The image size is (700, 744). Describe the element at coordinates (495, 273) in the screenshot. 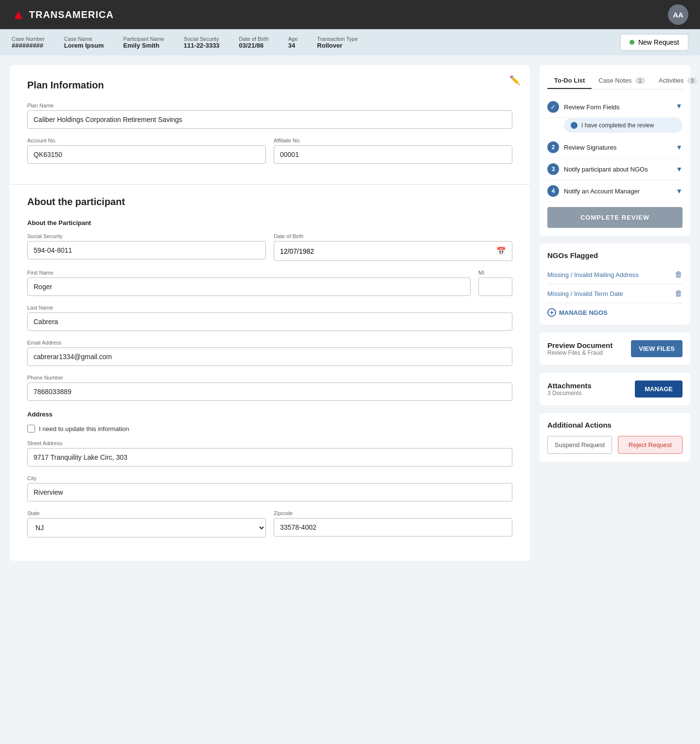

I see `mi-label: MI` at that location.